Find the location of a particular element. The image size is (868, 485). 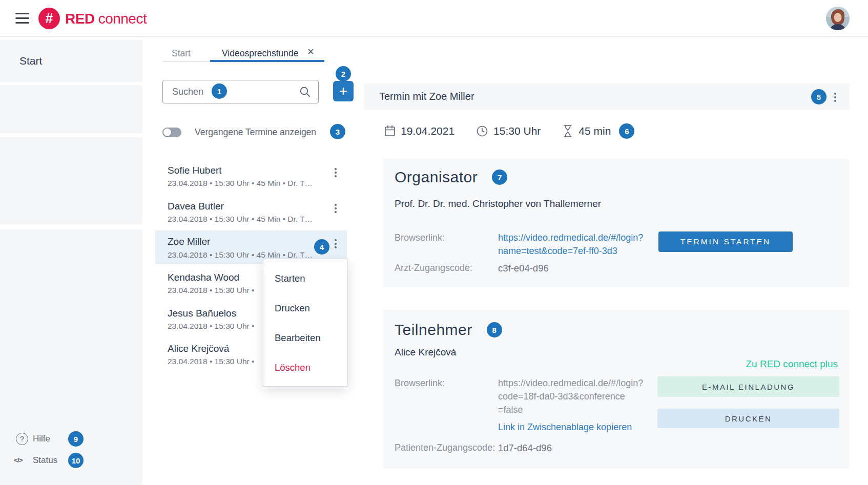

sidebar-start-label: Start is located at coordinates (31, 61).